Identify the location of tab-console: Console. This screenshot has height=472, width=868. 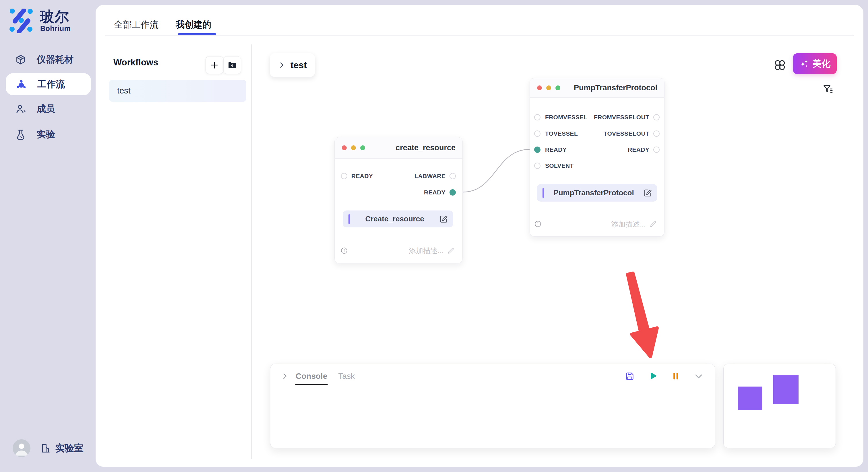
(311, 376).